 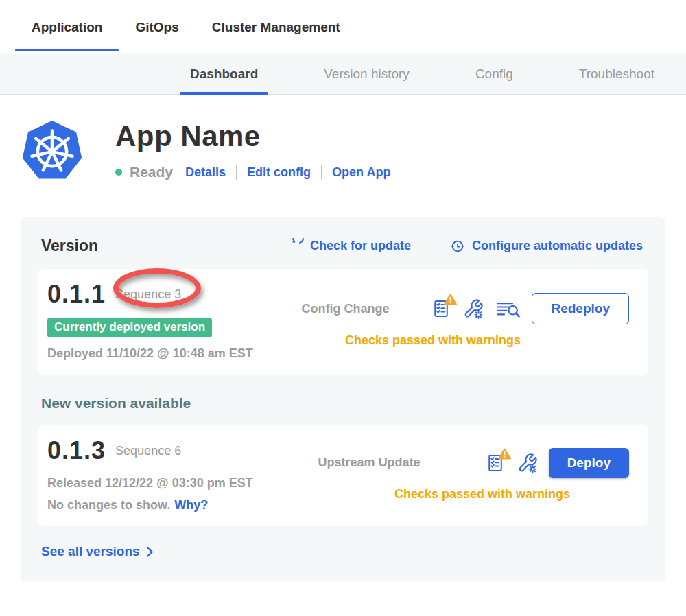 I want to click on available-version-icons, so click(x=512, y=463).